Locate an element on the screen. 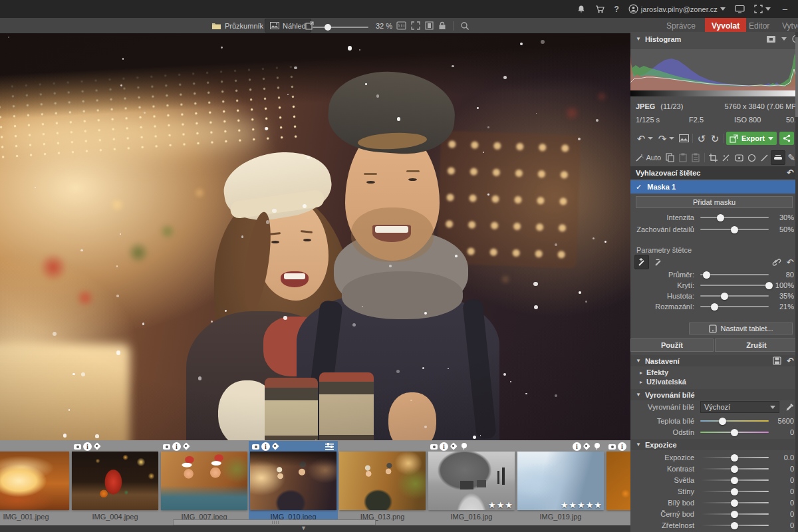  help-icon: ? is located at coordinates (617, 9).